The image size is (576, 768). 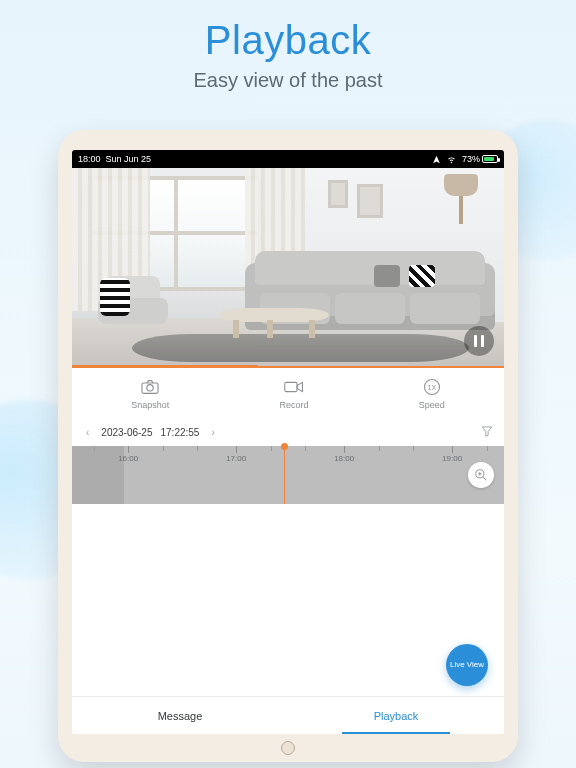 What do you see at coordinates (467, 665) in the screenshot?
I see `live-view-button: Live View` at bounding box center [467, 665].